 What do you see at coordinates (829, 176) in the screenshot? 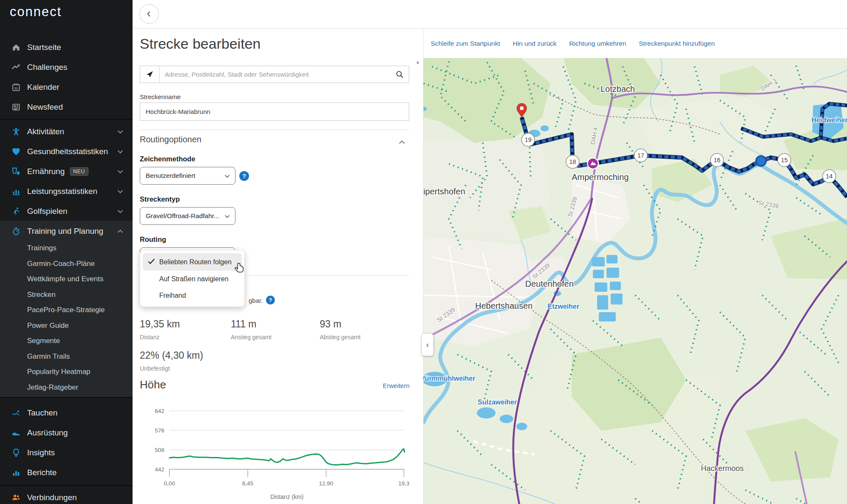
I see `waypoint-marker-14: 14` at bounding box center [829, 176].